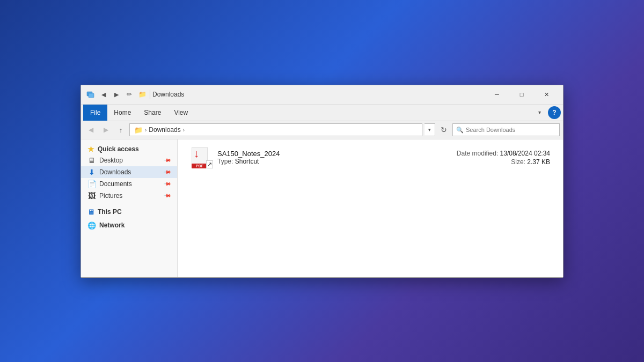 The width and height of the screenshot is (644, 362). What do you see at coordinates (430, 130) in the screenshot?
I see `path-dropdown-button: ▾` at bounding box center [430, 130].